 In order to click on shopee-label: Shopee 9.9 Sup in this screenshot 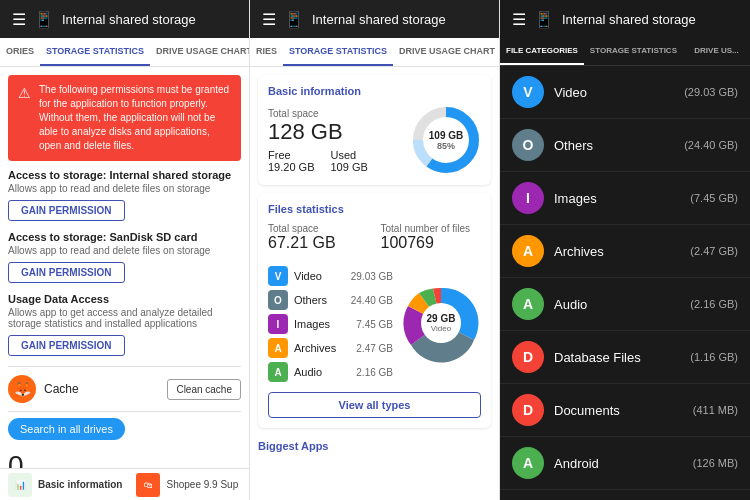, I will do `click(202, 484)`.